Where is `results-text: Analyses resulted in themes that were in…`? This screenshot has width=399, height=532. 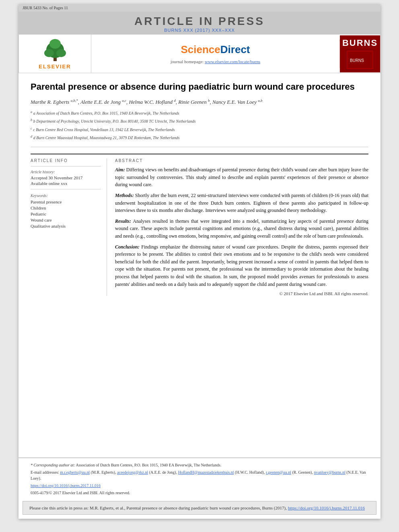
results-text: Analyses resulted in themes that were in… is located at coordinates (242, 228).